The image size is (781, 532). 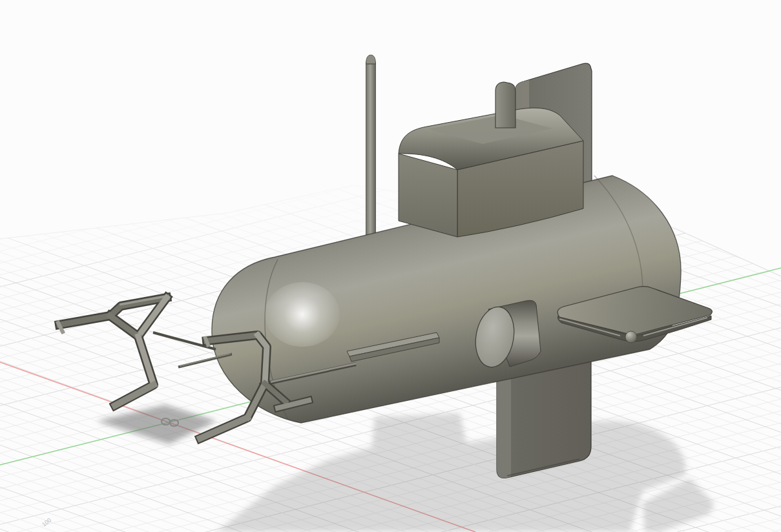 I want to click on mast-shaft, so click(x=371, y=148).